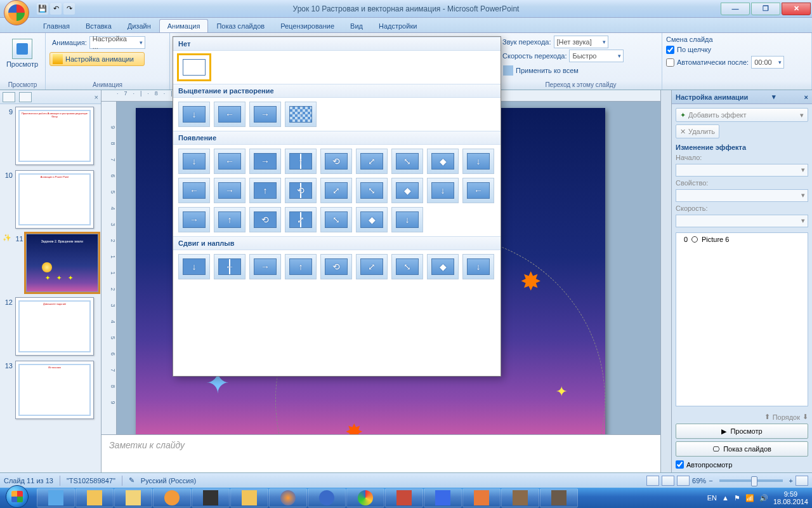 This screenshot has height=508, width=812. Describe the element at coordinates (683, 481) in the screenshot. I see `slideshow-view-button` at that location.